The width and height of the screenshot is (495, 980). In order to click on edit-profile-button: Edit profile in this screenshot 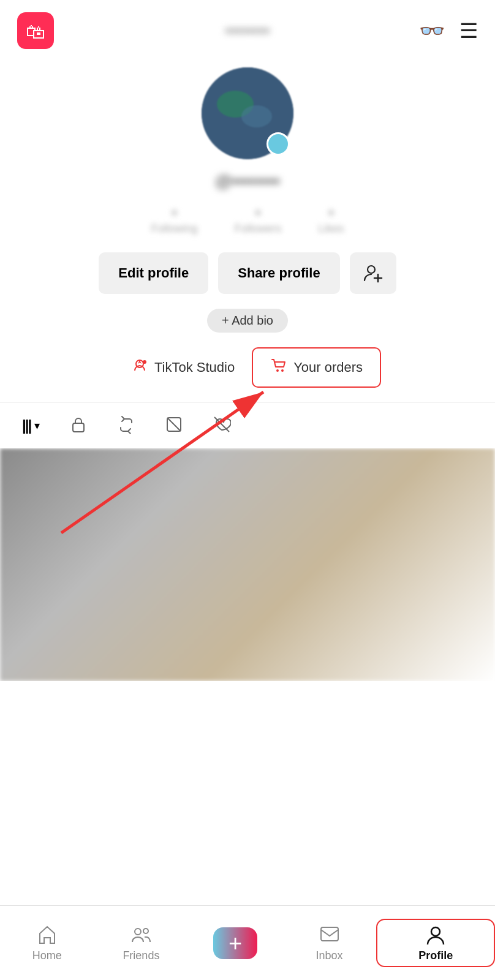, I will do `click(153, 273)`.